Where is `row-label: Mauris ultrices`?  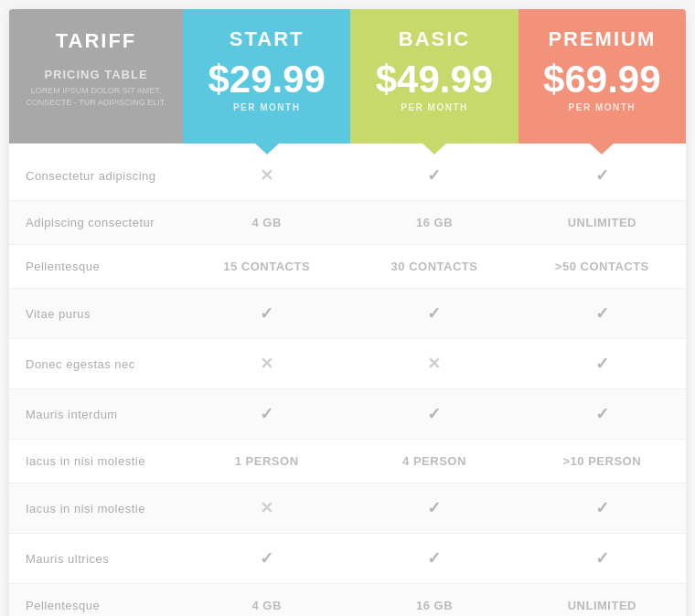 row-label: Mauris ultrices is located at coordinates (96, 558).